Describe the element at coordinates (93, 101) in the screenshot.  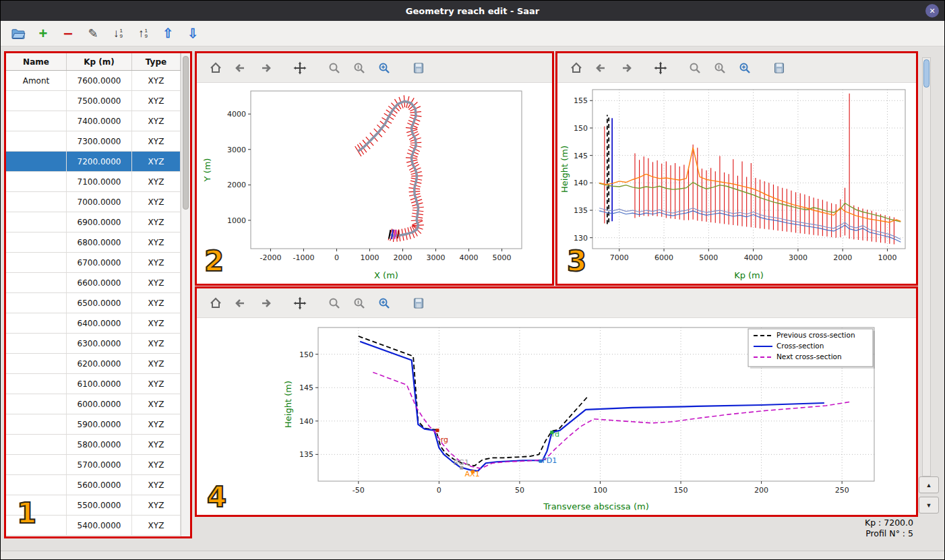
I see `table-row: 7500.0000XYZ` at that location.